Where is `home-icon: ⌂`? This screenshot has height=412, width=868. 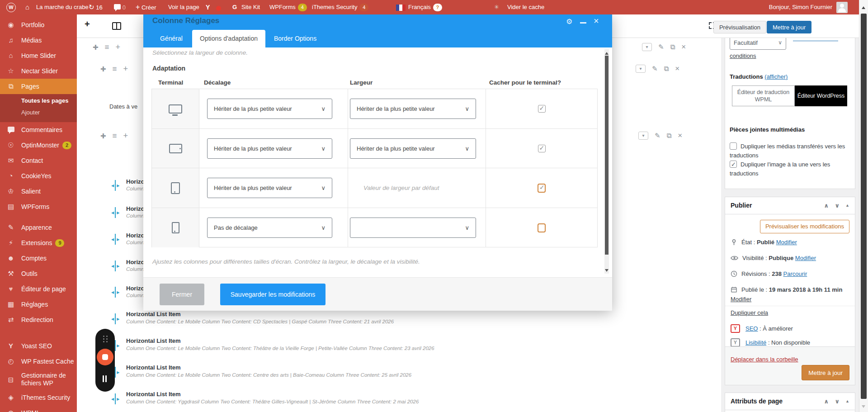
home-icon: ⌂ is located at coordinates (27, 7).